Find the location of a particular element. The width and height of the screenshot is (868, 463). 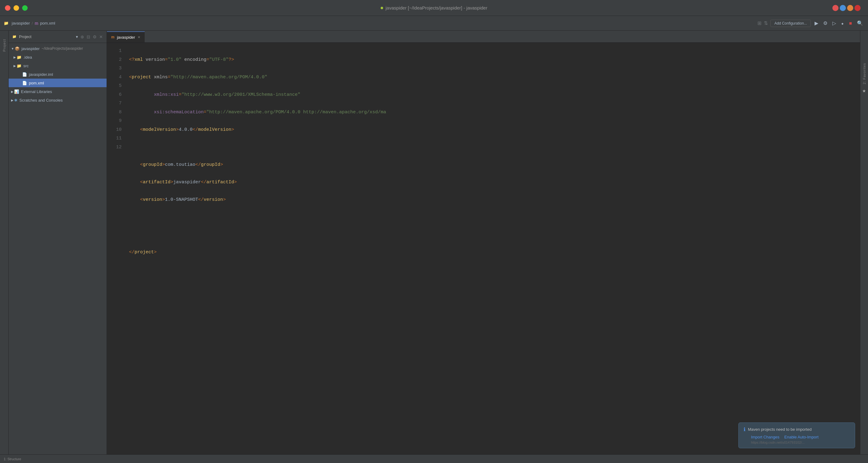

chevron-right-icon: ▶ is located at coordinates (15, 57).